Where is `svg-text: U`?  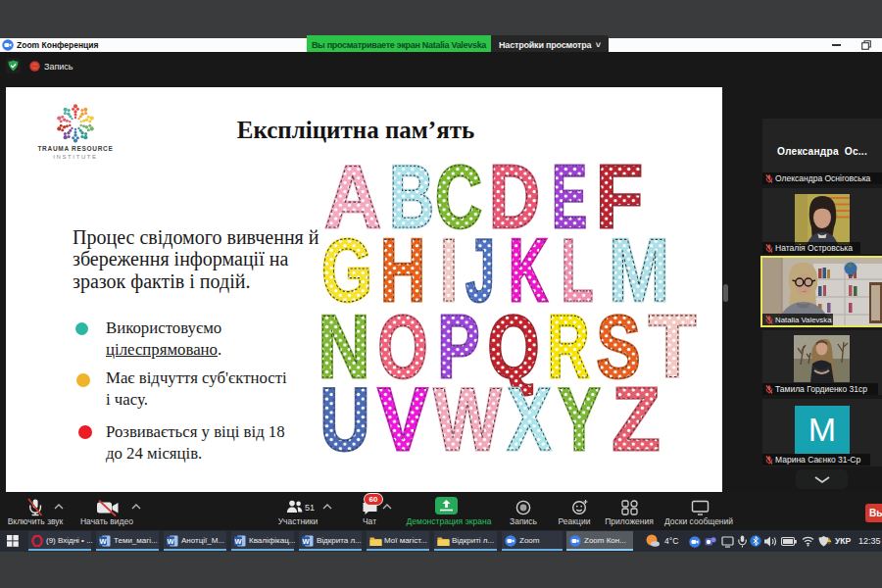 svg-text: U is located at coordinates (345, 419).